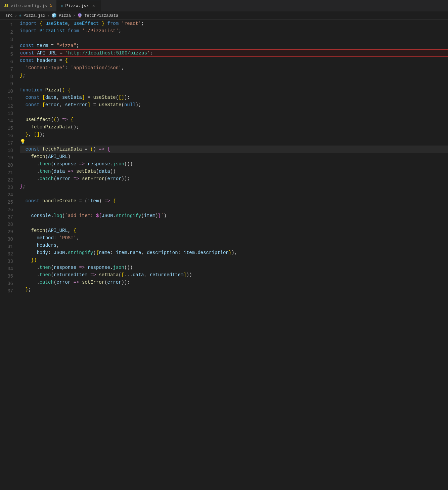 The image size is (448, 490). What do you see at coordinates (234, 268) in the screenshot?
I see `code-line-34: .then(response => response.json())` at bounding box center [234, 268].